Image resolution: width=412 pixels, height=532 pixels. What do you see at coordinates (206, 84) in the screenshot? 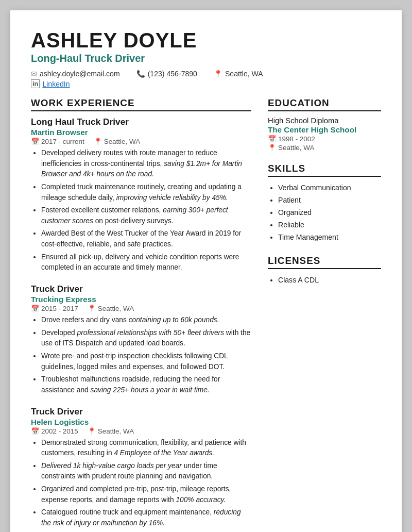
I see `contact-row-2: in LinkedIn` at bounding box center [206, 84].